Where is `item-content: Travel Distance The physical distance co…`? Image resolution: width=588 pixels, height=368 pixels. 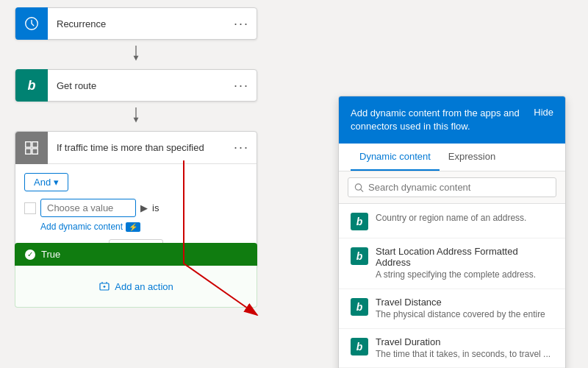
item-content: Travel Distance The physical distance co… is located at coordinates (465, 309).